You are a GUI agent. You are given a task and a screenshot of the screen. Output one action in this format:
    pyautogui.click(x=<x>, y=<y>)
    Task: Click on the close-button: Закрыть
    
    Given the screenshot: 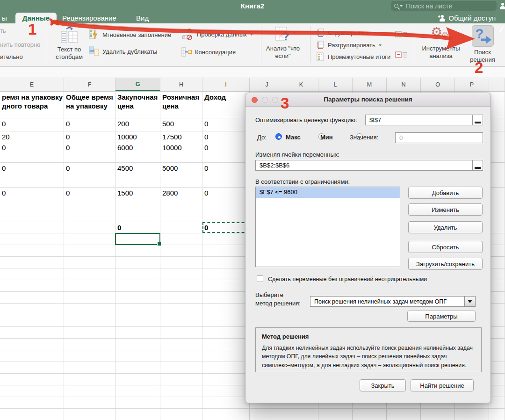 What is the action you would take?
    pyautogui.click(x=382, y=385)
    